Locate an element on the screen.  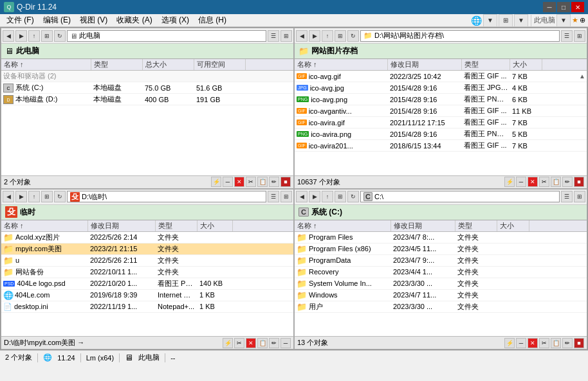
drive-row-c: C 系统 (C:) 本地磁盘 75.0 GB 51.6 GB is located at coordinates (147, 88).